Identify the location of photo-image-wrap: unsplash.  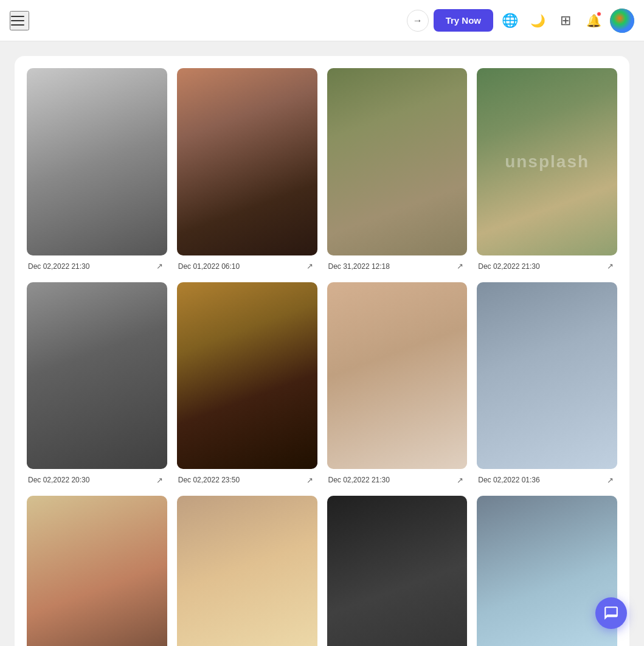
(547, 162).